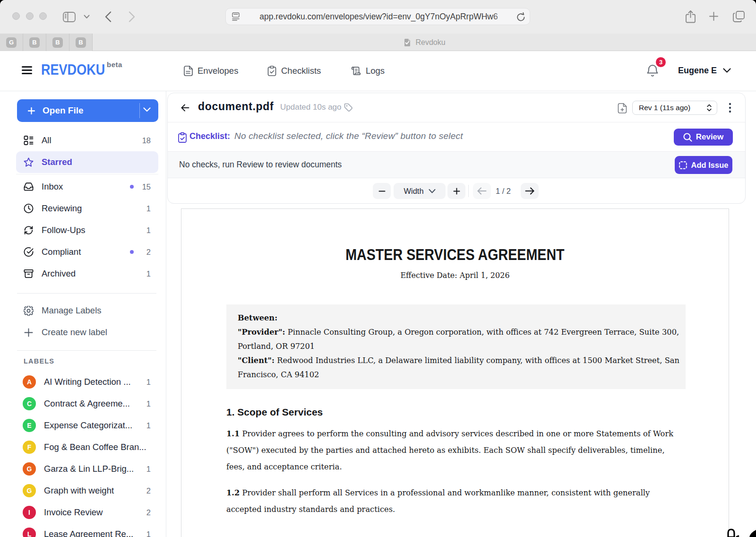 This screenshot has width=756, height=537. Describe the element at coordinates (29, 491) in the screenshot. I see `label-avatar: G` at that location.